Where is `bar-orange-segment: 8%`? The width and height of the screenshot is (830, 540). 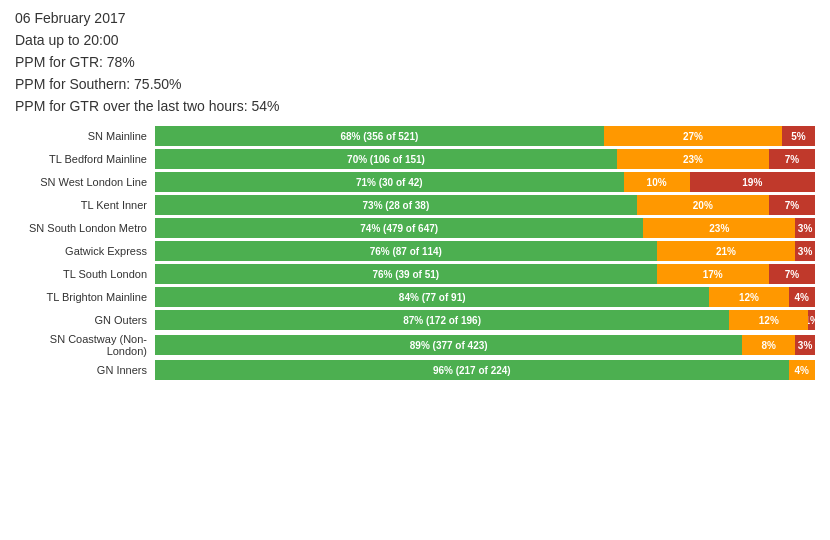
bar-orange-segment: 8% is located at coordinates (768, 345).